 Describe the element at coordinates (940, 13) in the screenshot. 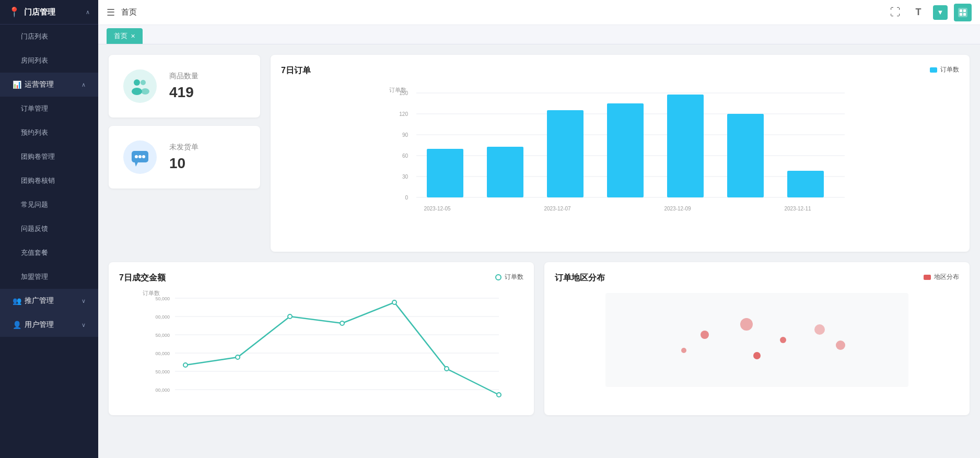

I see `dropdown-button: ▼` at that location.